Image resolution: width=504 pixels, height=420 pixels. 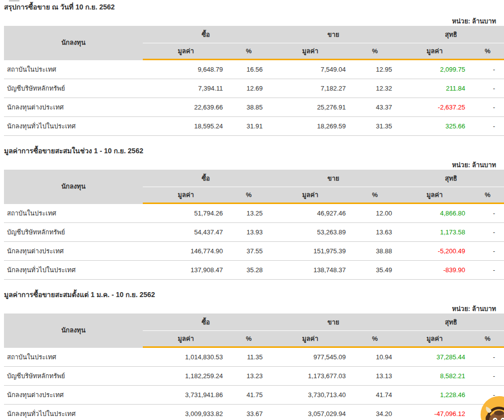 I want to click on cell-sell-percent: 13.13, so click(x=375, y=376).